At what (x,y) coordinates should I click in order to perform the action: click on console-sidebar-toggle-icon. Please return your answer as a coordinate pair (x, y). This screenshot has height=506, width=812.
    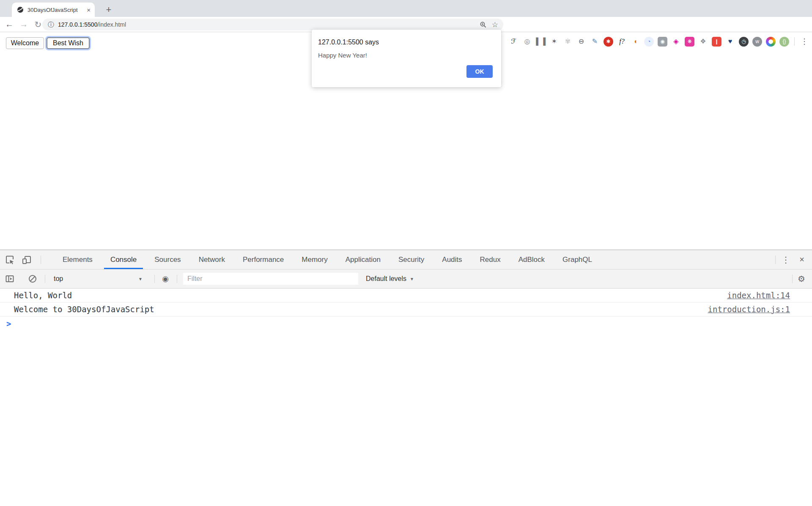
    Looking at the image, I should click on (10, 279).